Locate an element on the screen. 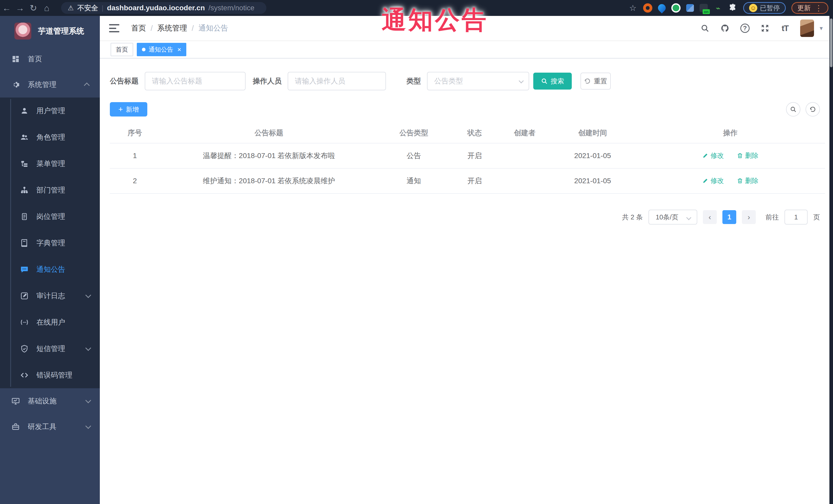 The height and width of the screenshot is (504, 833). sidebar-item-dict: 字典管理 is located at coordinates (50, 243).